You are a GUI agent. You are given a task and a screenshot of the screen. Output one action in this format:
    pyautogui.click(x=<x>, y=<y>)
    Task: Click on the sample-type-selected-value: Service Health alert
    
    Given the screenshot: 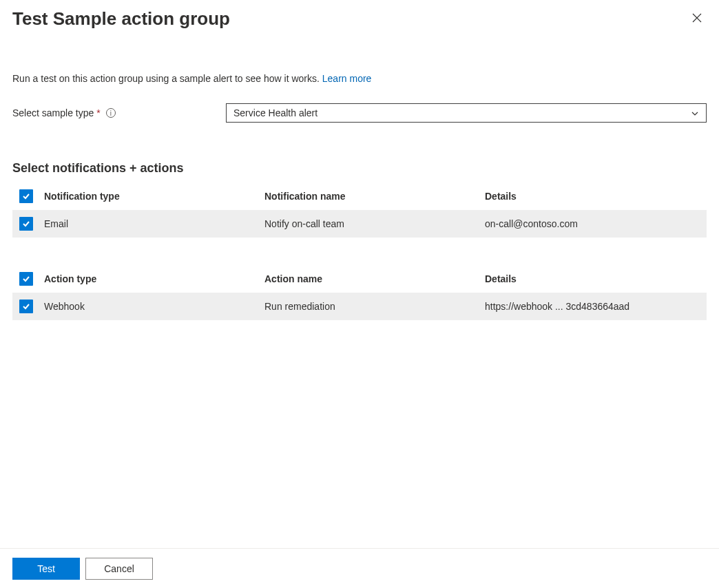 What is the action you would take?
    pyautogui.click(x=275, y=113)
    